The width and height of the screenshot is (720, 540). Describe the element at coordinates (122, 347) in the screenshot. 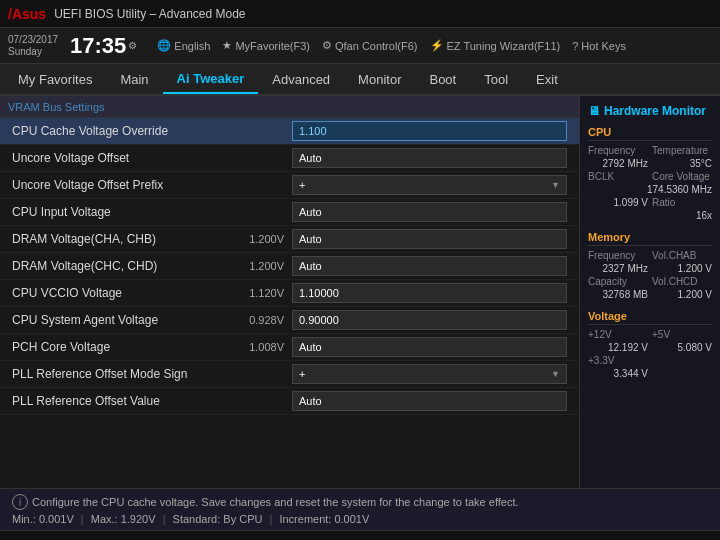

I see `row-label: PCH Core Voltage` at that location.